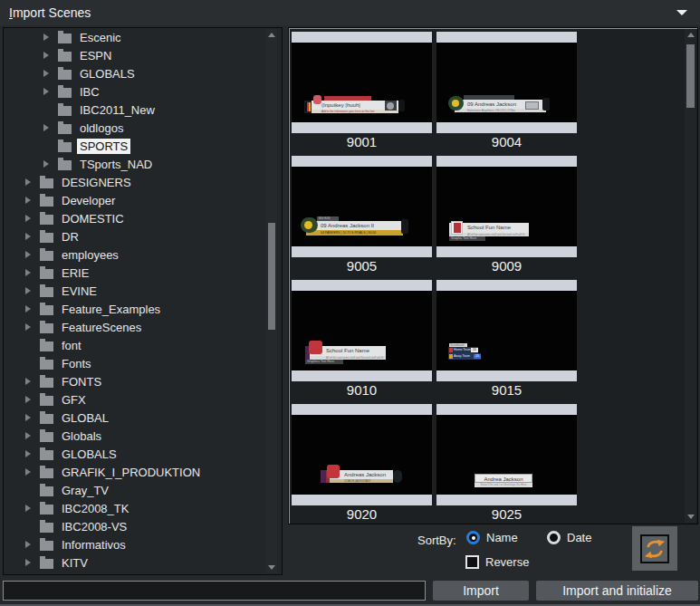 This screenshot has height=606, width=700. I want to click on scene-thumbnail: 09 Andreas JacksonHometown: Anywhere, ON…, so click(507, 91).